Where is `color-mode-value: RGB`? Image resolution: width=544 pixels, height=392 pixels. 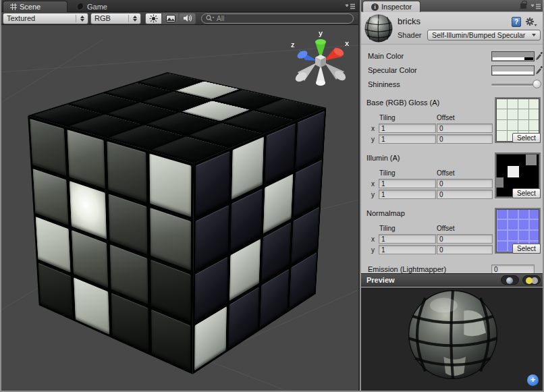
color-mode-value: RGB is located at coordinates (103, 18).